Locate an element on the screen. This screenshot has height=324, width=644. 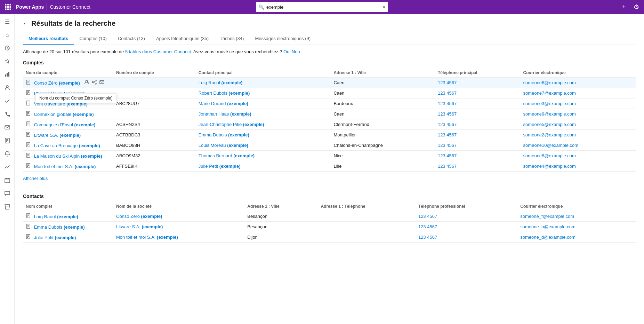
settings-button: ⚙ is located at coordinates (636, 7).